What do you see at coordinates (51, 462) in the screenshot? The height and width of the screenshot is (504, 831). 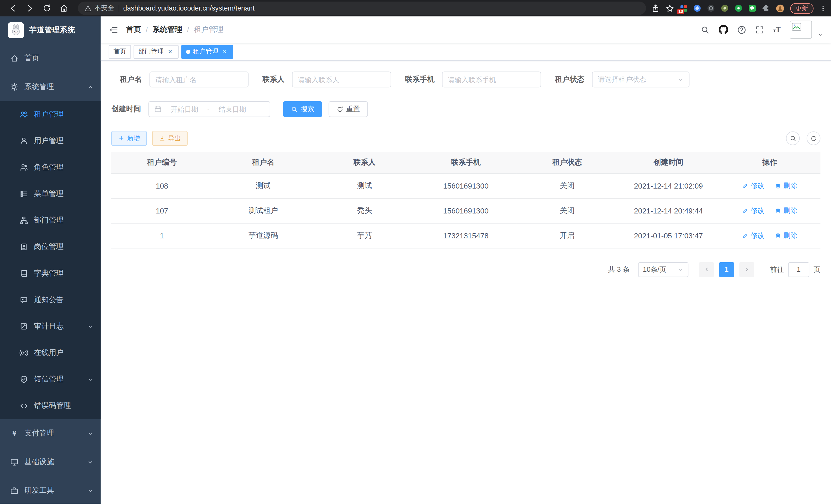 I see `sidebar-item-infra: 基础设施` at bounding box center [51, 462].